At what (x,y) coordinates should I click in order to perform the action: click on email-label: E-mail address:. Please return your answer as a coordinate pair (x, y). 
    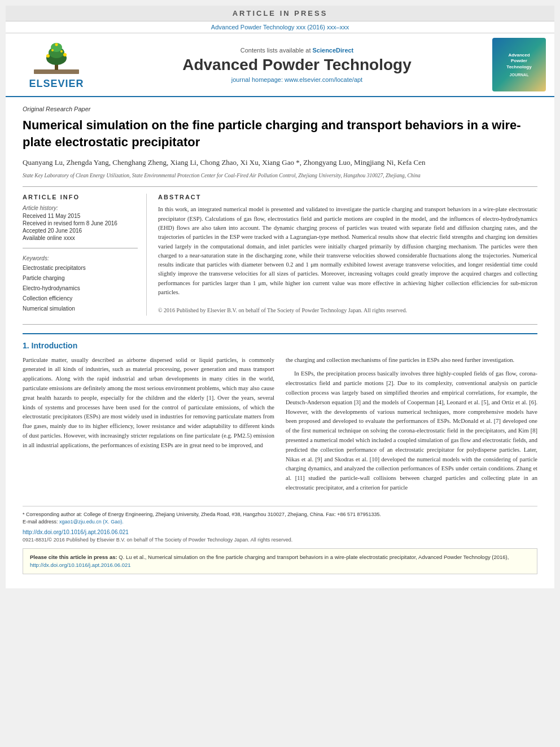
    Looking at the image, I should click on (41, 522).